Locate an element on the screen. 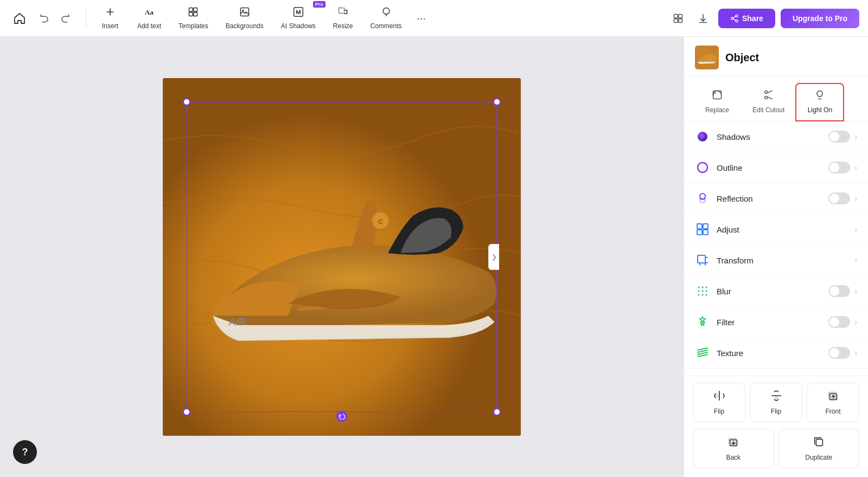  outline-icon is located at coordinates (703, 167).